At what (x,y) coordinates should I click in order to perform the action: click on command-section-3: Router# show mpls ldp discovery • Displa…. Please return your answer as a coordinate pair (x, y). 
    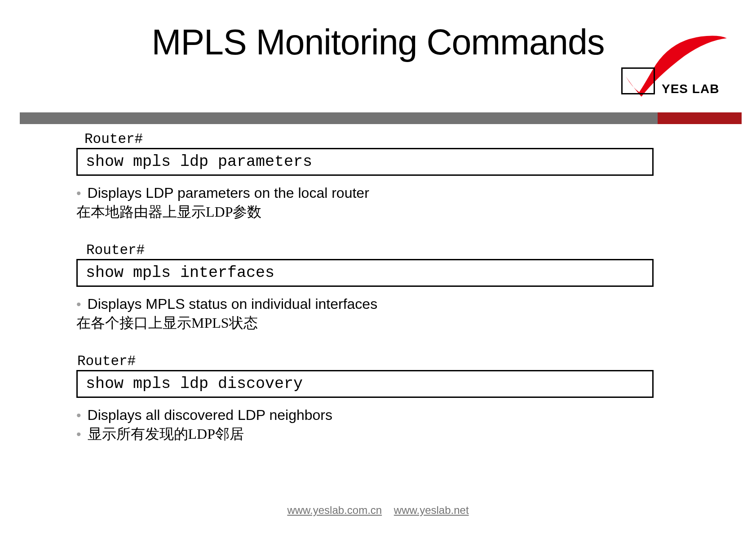
    Looking at the image, I should click on (375, 399).